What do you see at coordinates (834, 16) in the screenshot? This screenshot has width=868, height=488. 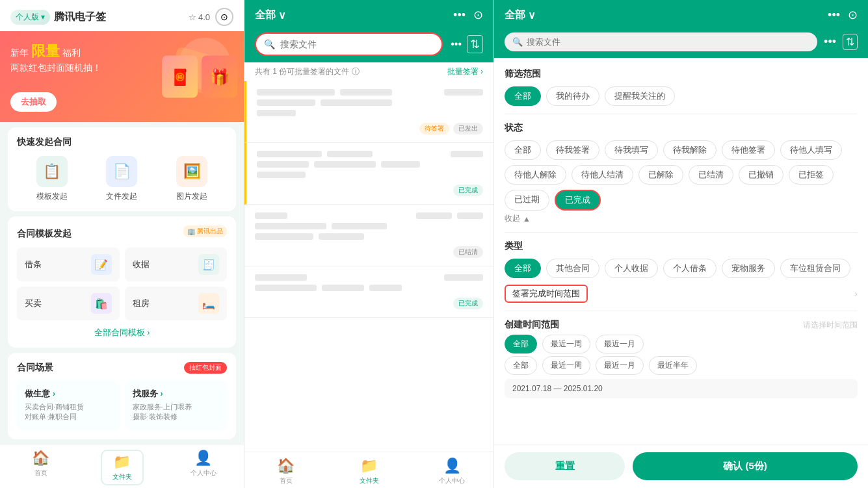 I see `filter-more-icon: •••` at bounding box center [834, 16].